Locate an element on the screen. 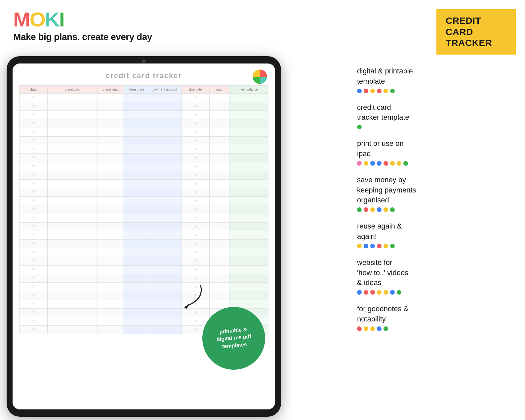 This screenshot has width=525, height=420. col-header-due-date: due date is located at coordinates (196, 90).